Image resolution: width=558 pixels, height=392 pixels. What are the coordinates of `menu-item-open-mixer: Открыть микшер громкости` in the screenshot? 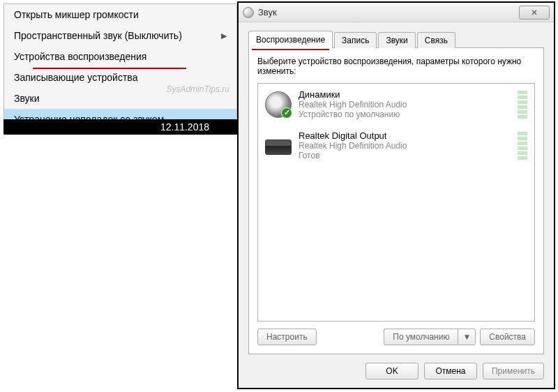 It's located at (120, 15).